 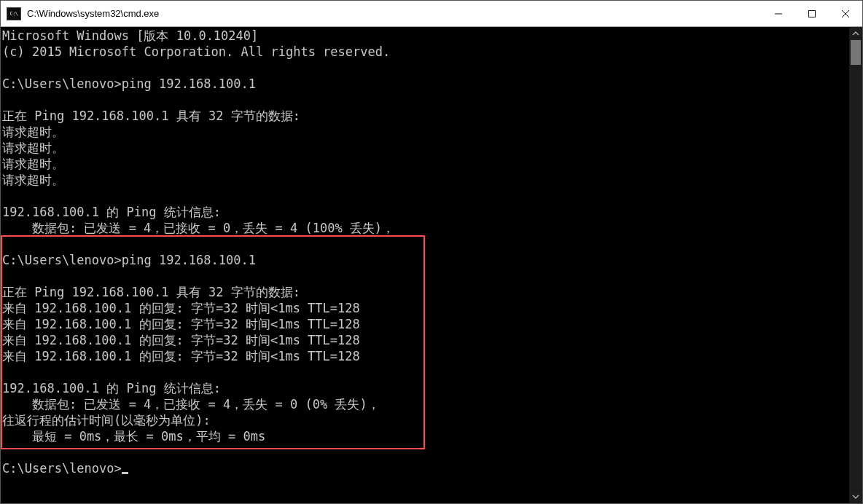 What do you see at coordinates (846, 14) in the screenshot?
I see `close-button` at bounding box center [846, 14].